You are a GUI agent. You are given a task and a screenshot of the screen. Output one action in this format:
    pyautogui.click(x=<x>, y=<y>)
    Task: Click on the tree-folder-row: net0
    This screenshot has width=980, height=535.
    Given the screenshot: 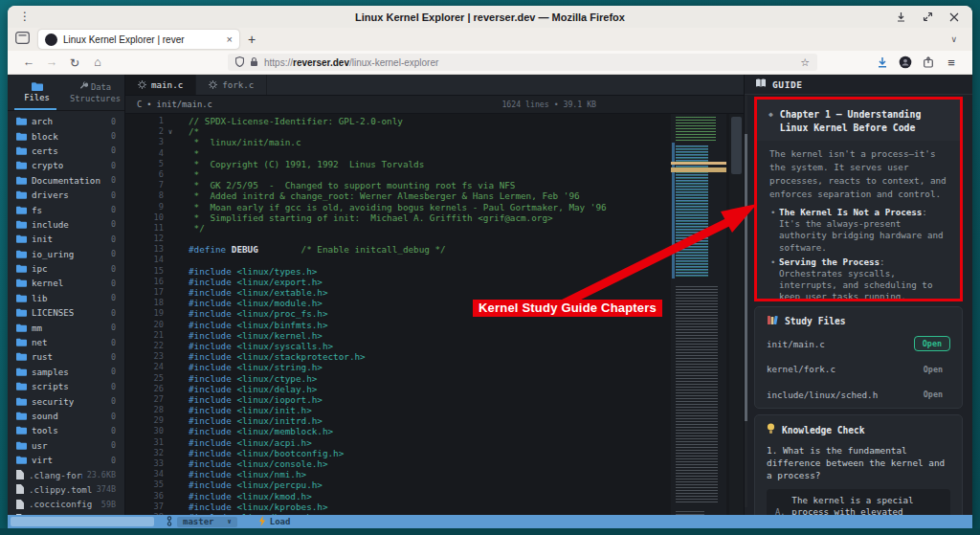 What is the action you would take?
    pyautogui.click(x=66, y=343)
    